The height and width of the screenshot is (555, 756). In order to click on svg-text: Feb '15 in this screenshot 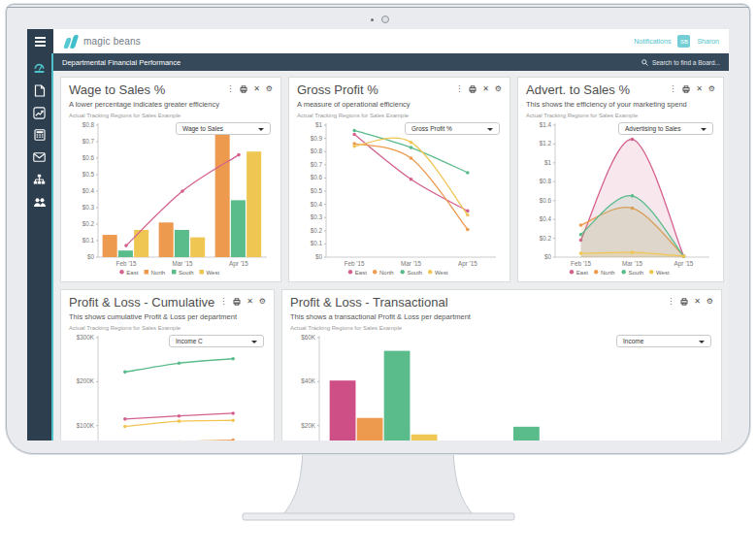, I will do `click(126, 264)`.